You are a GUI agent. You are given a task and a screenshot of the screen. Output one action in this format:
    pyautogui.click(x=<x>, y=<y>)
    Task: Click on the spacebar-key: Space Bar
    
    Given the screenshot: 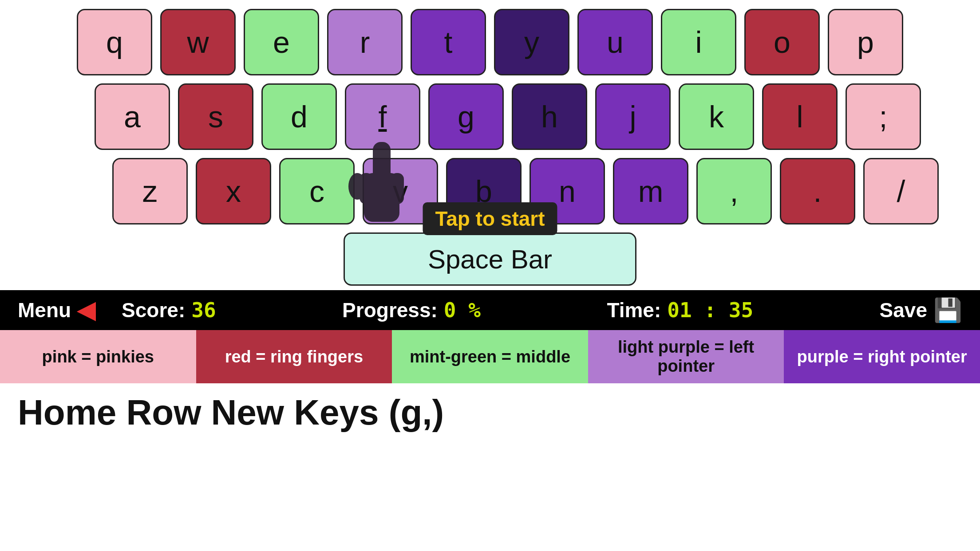 What is the action you would take?
    pyautogui.click(x=490, y=259)
    